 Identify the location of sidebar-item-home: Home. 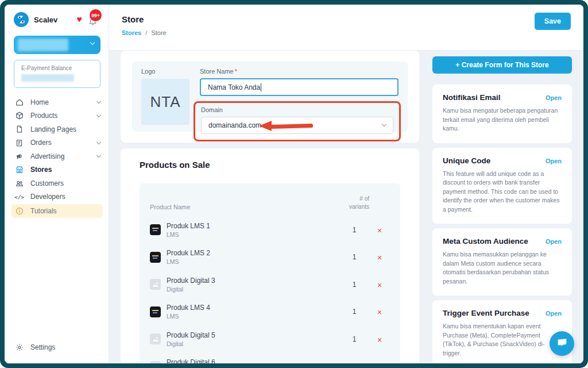
(56, 102).